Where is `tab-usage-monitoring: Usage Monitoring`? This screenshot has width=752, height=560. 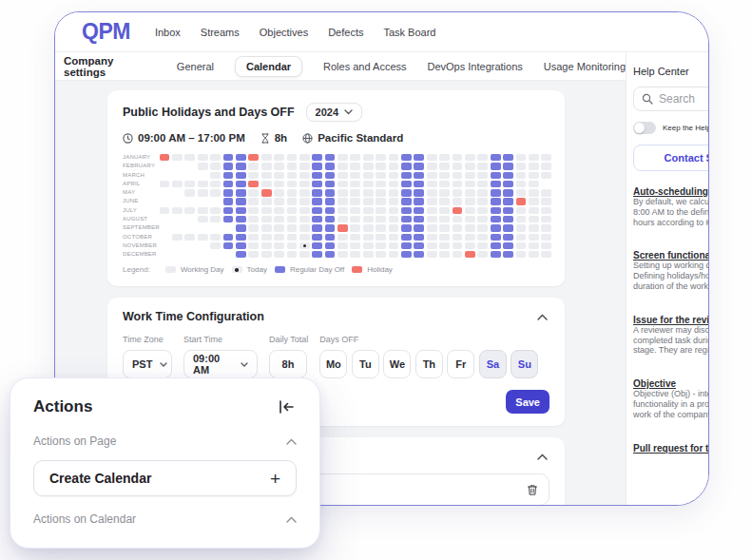
tab-usage-monitoring: Usage Monitoring is located at coordinates (585, 67).